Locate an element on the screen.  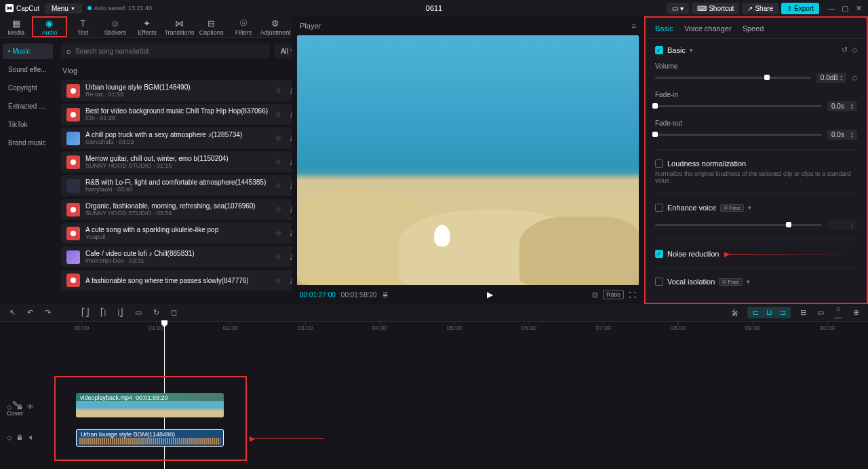
timeline-ruler: 00:0001:0002:0003:0004:0005:0006:0007:00… is located at coordinates (461, 329).